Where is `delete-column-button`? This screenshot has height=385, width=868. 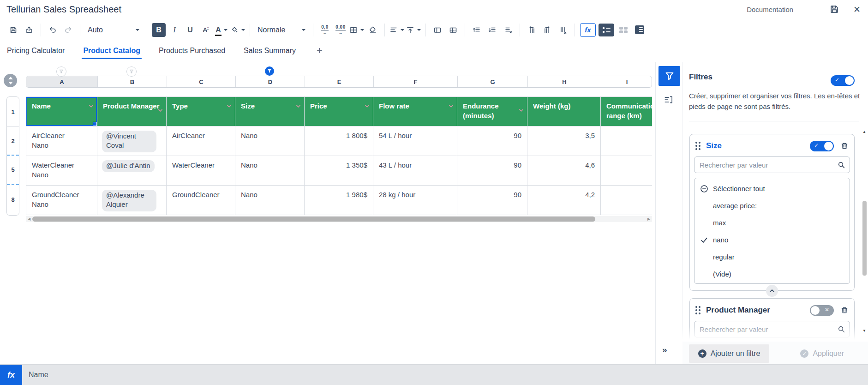
delete-column-button is located at coordinates (563, 30).